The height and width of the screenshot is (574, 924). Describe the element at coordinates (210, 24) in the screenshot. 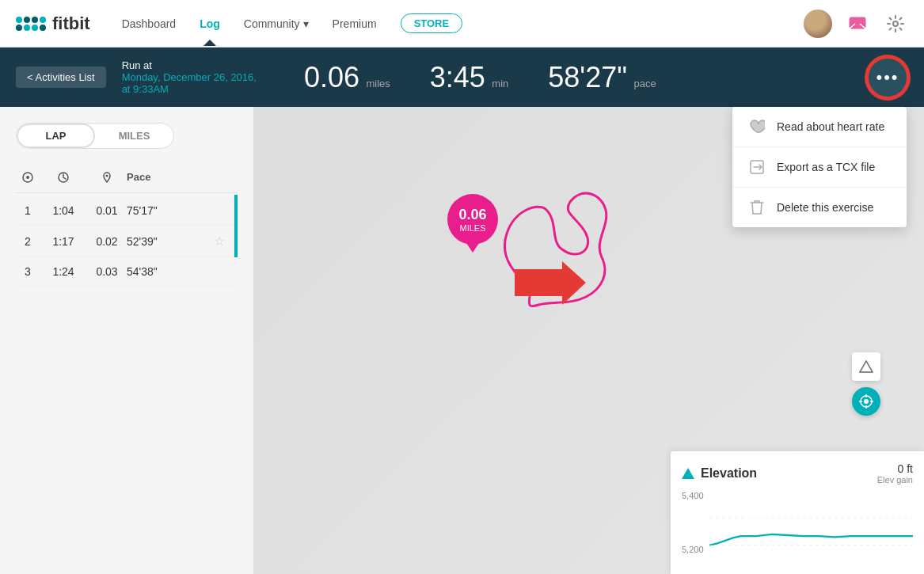

I see `nav-log: Log` at that location.